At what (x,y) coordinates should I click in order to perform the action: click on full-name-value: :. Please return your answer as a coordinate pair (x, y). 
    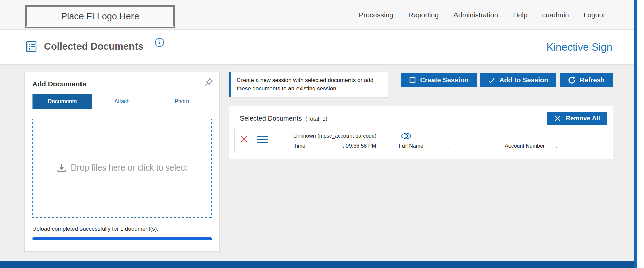
    Looking at the image, I should click on (449, 146).